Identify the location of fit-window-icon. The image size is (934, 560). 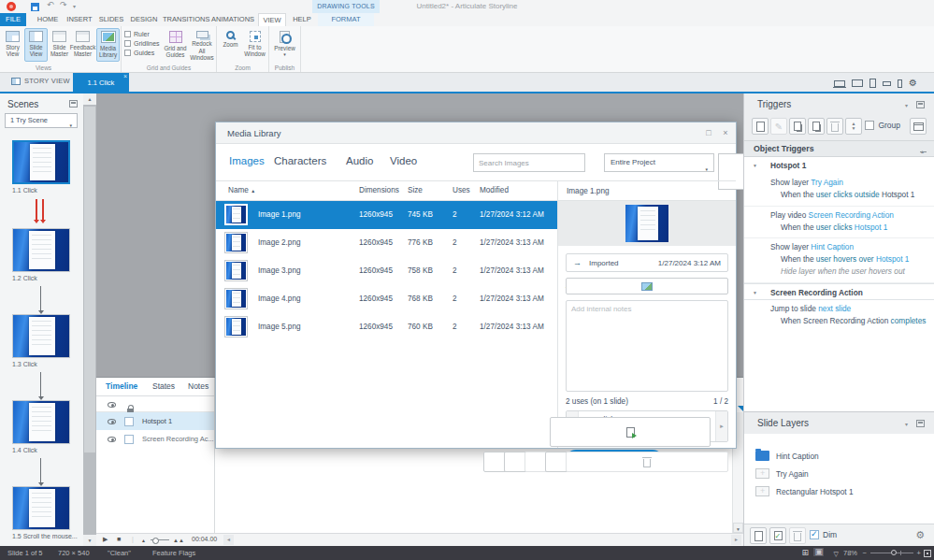
(927, 553).